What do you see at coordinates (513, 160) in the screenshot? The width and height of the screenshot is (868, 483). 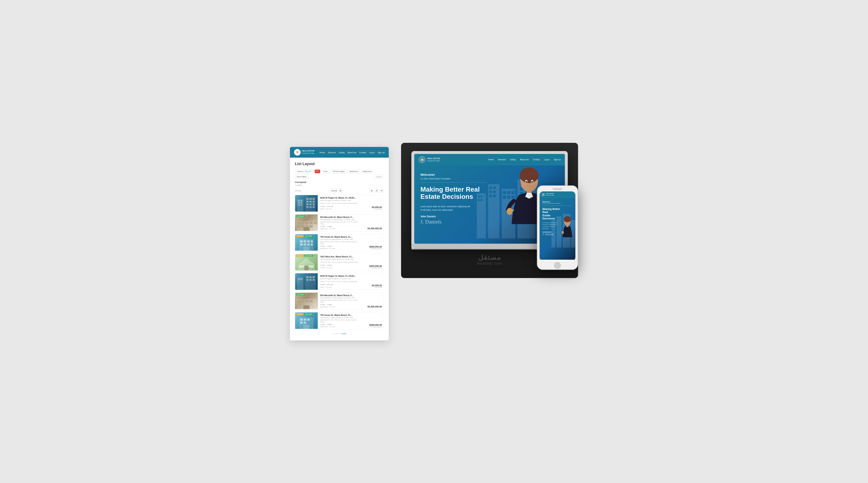 I see `site-nav-listing: Listing` at bounding box center [513, 160].